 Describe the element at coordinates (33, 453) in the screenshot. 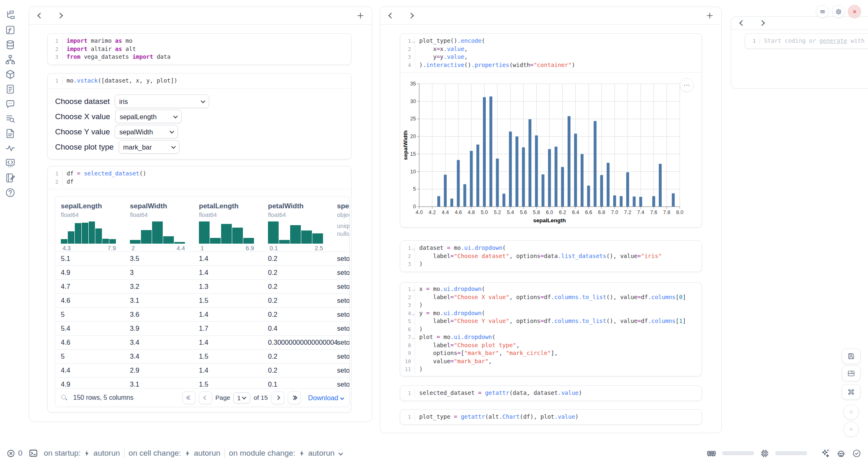

I see `terminal-button` at that location.